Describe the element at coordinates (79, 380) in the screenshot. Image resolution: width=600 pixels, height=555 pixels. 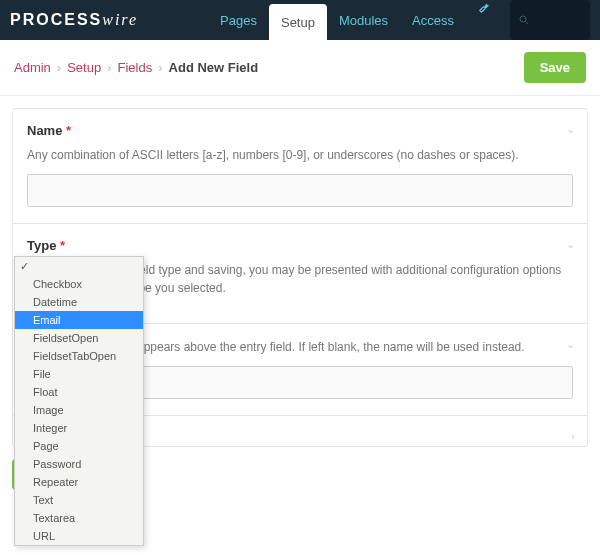
I see `type-dropdown: CheckboxDatetimeEmailFieldsetOpenFieldse…` at that location.